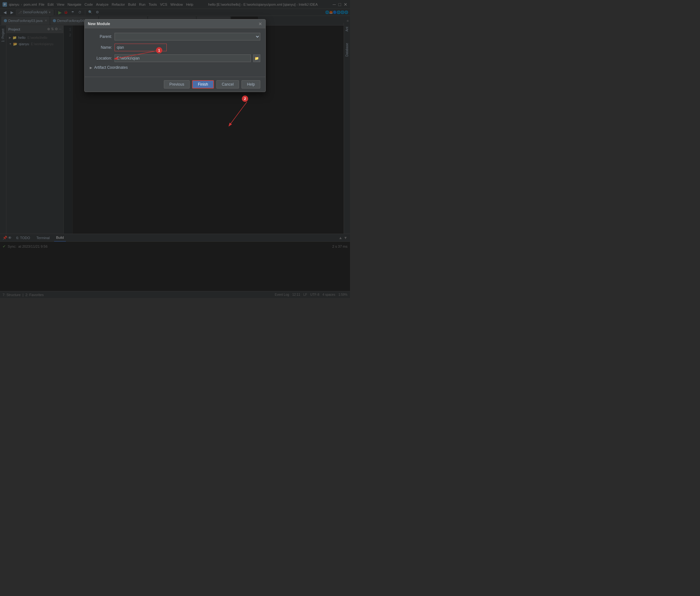 This screenshot has width=700, height=596. What do you see at coordinates (175, 84) in the screenshot?
I see `dialog-footer: Previous Finish Cancel Help` at bounding box center [175, 84].